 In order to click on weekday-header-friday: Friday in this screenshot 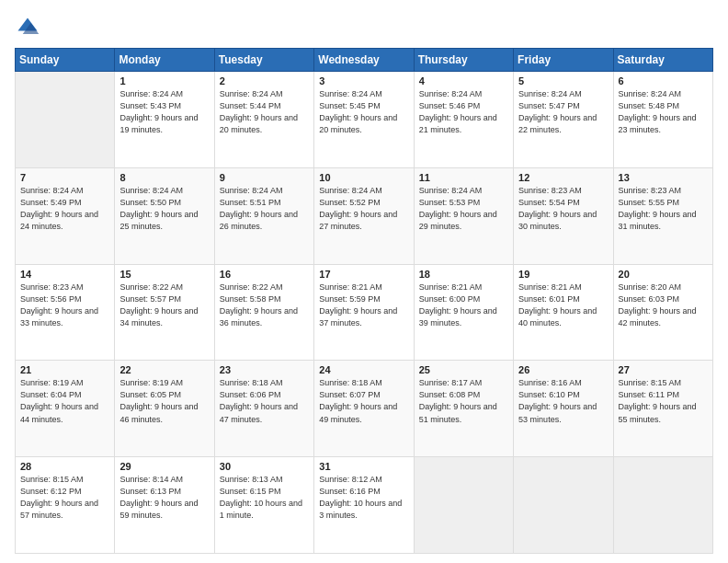, I will do `click(563, 61)`.